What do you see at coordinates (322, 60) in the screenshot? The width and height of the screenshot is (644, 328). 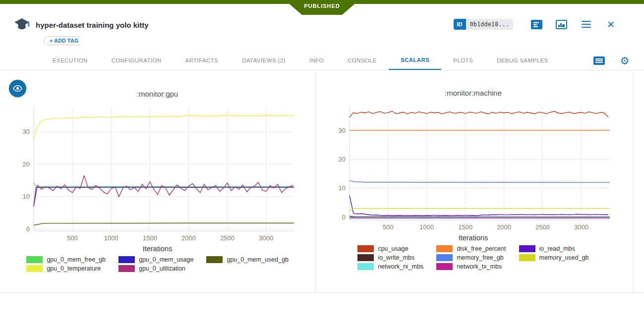 I see `tab-bar: EXECUTIONCONFIGURATIONARTIFACTSDATAVIEWS…` at bounding box center [322, 60].